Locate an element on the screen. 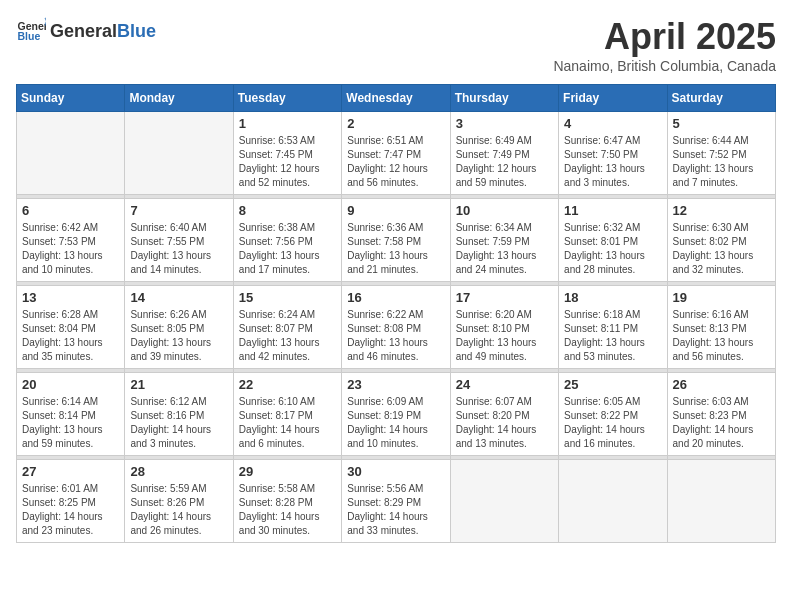 Image resolution: width=792 pixels, height=612 pixels. weekday-header-row: SundayMondayTuesdayWednesdayThursdayFrid… is located at coordinates (396, 98).